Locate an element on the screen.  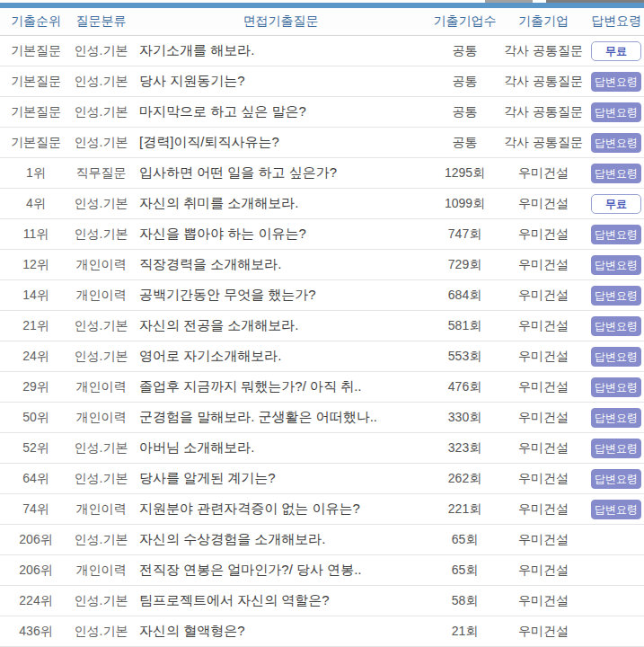
question-link: 군경험을 말해보라. 군생활은 어떠했나.. is located at coordinates (280, 417).